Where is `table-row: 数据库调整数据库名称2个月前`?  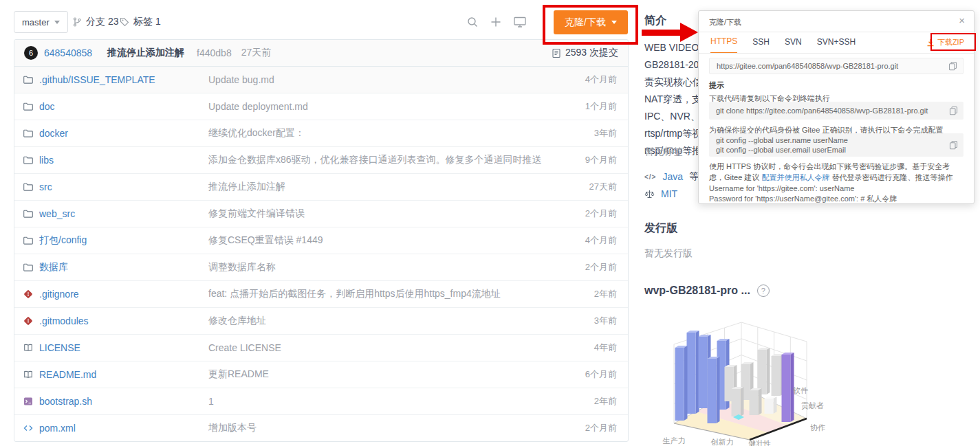
table-row: 数据库调整数据库名称2个月前 is located at coordinates (321, 267).